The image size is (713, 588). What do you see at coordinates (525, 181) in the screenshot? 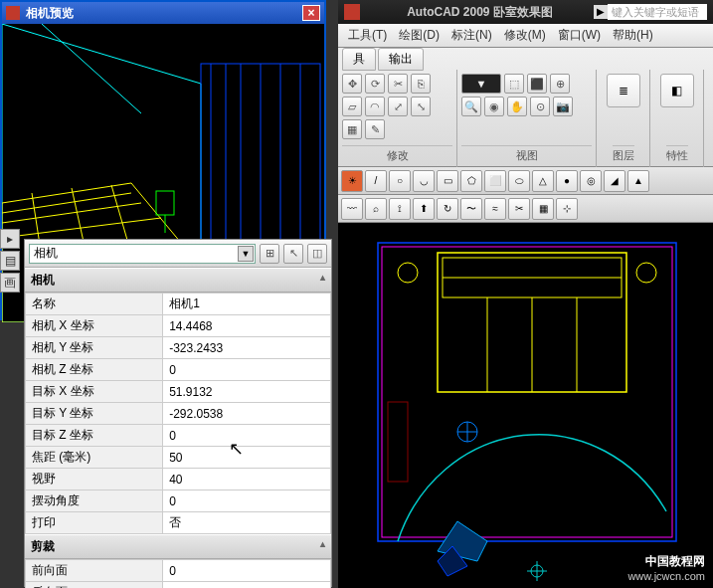
I see `toolbar-row-1: ☀ / ○ ◡ ▭ ⬠ ⬜ ⬭ △ ● ◎ ◢ ▲` at bounding box center [525, 181].